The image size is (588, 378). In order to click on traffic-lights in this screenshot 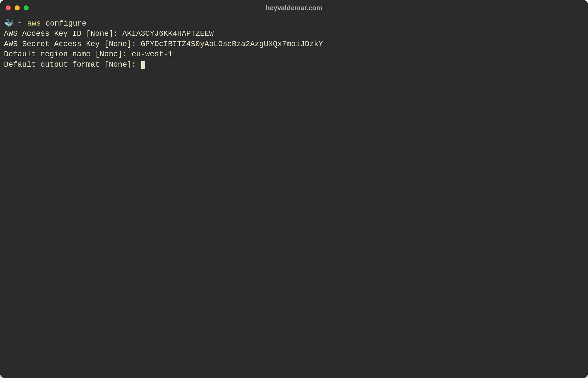, I will do `click(17, 8)`.